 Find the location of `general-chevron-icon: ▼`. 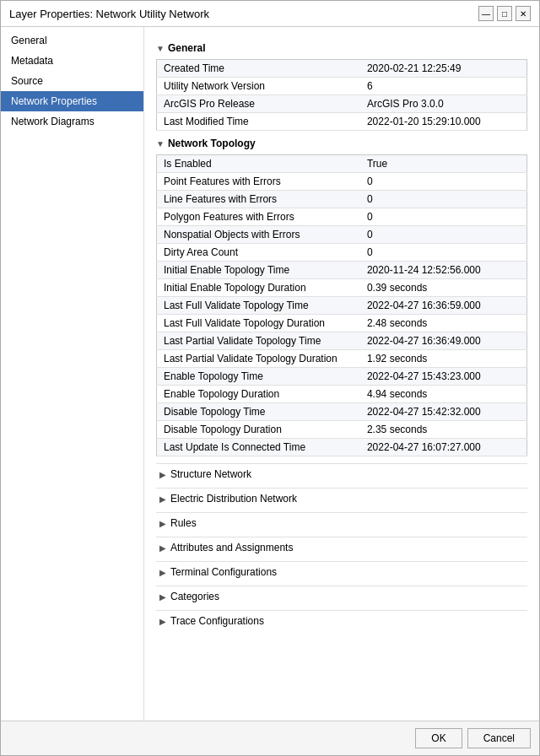

general-chevron-icon: ▼ is located at coordinates (160, 49).